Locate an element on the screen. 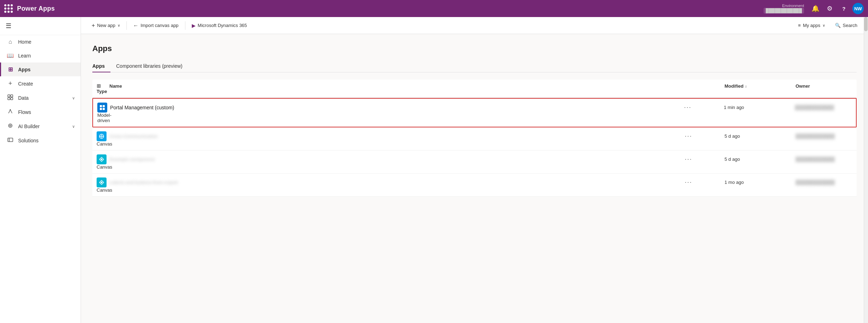  user-avatar: NW is located at coordinates (858, 9).